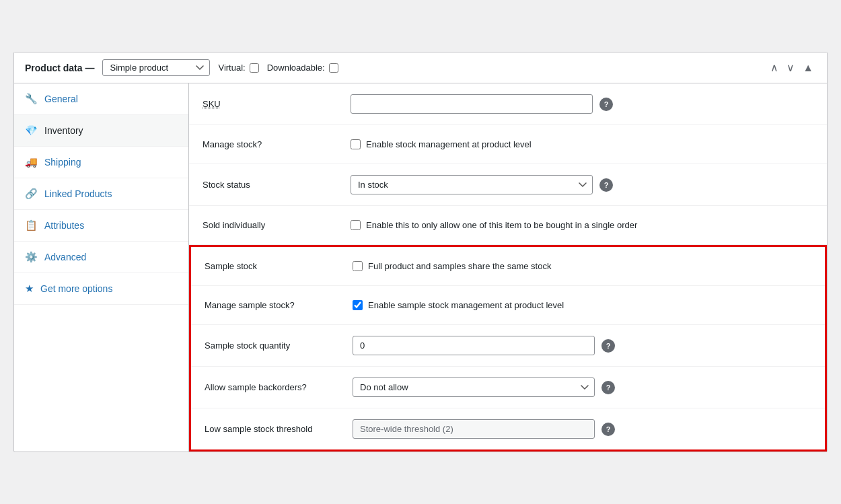 This screenshot has width=841, height=504. What do you see at coordinates (279, 388) in the screenshot?
I see `allow-sample-backorders-label: Allow sample backorders?` at bounding box center [279, 388].